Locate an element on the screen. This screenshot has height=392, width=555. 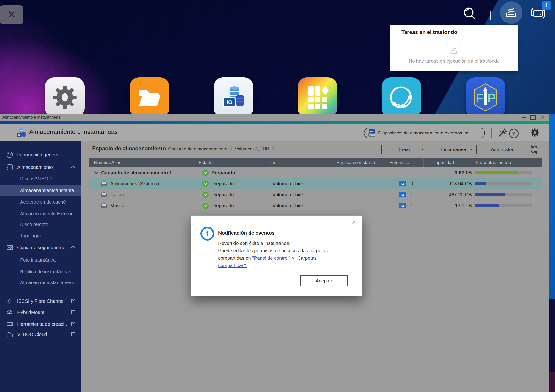
col-porcentaje: Porcentaje usado is located at coordinates (507, 163).